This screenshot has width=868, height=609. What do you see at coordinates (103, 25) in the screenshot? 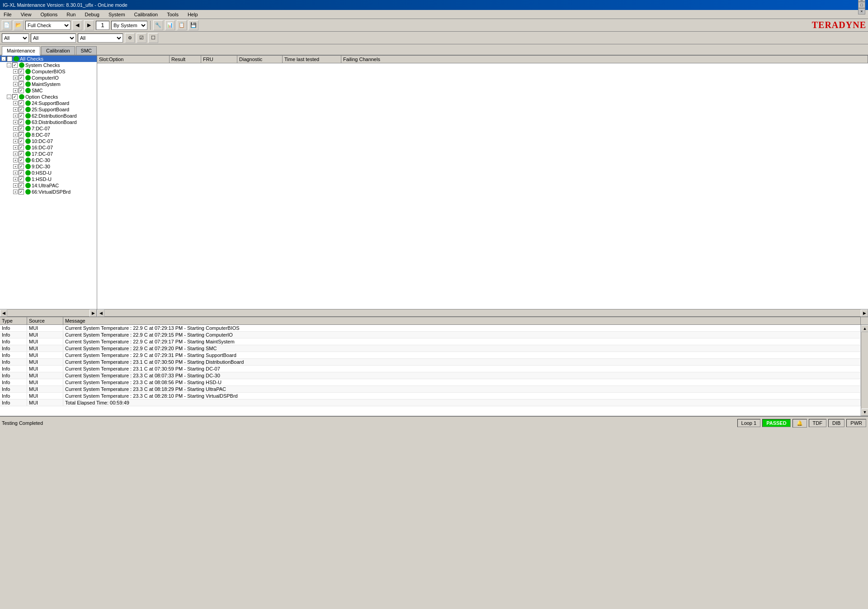
I see `run-count-input` at bounding box center [103, 25].